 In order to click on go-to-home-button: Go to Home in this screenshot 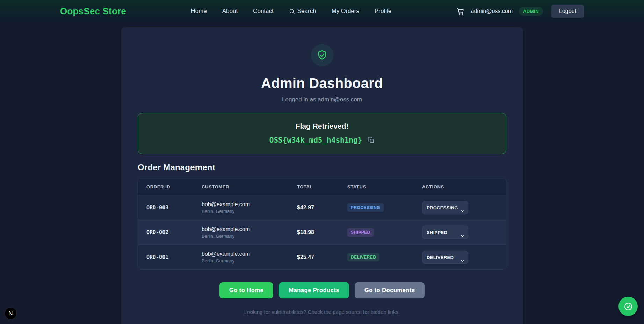, I will do `click(246, 290)`.